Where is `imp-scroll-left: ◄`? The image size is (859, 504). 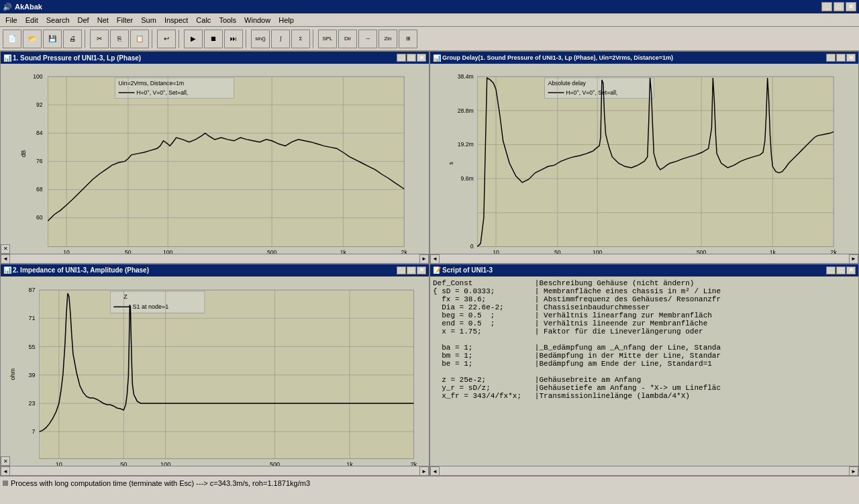 imp-scroll-left: ◄ is located at coordinates (5, 471).